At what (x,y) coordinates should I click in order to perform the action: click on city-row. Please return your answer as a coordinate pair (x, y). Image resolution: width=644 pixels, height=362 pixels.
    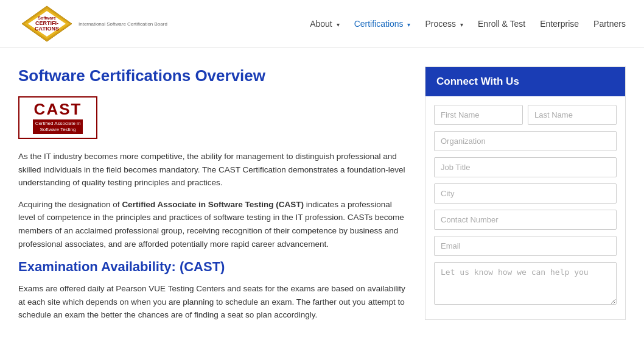
    Looking at the image, I should click on (525, 194).